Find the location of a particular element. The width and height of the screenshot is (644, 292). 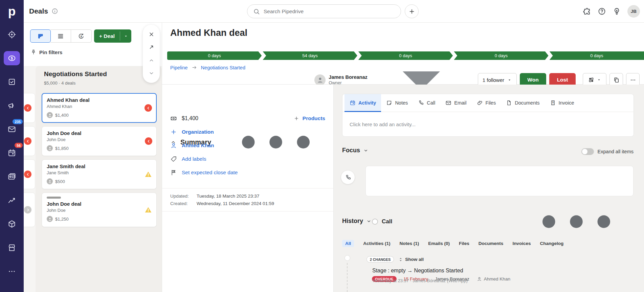

activity-linked-person: Ahmed Khan is located at coordinates (497, 279).